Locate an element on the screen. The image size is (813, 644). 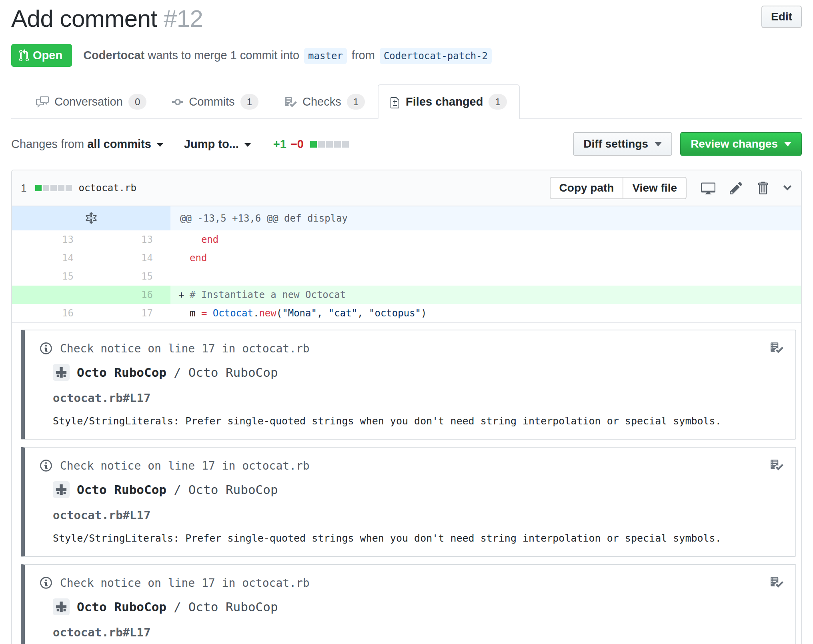
new-line-number: 17 is located at coordinates (131, 313).